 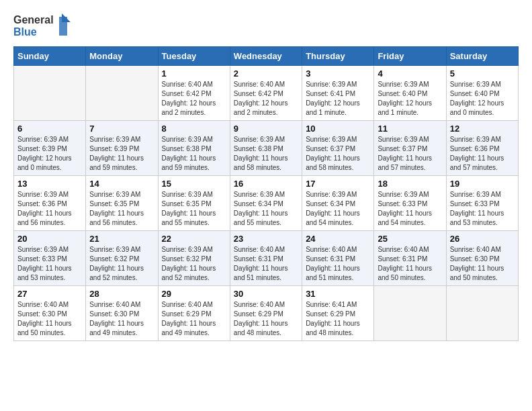 I want to click on day-number: 18, so click(x=410, y=184).